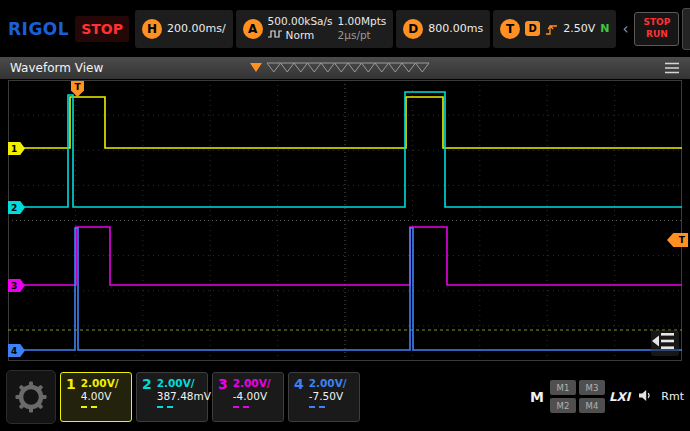  I want to click on memory-depth-value: 1.00Mpts, so click(362, 22).